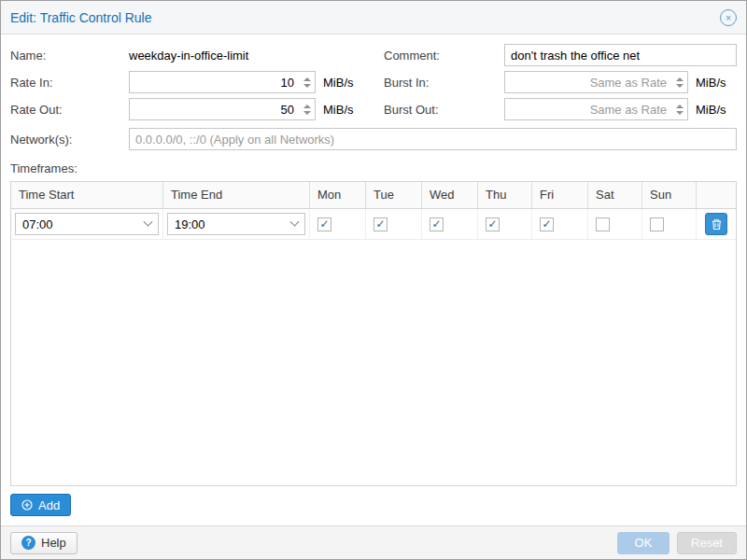 Image resolution: width=747 pixels, height=560 pixels. Describe the element at coordinates (560, 109) in the screenshot. I see `burst-out-field: Burst Out: MiB/s` at that location.